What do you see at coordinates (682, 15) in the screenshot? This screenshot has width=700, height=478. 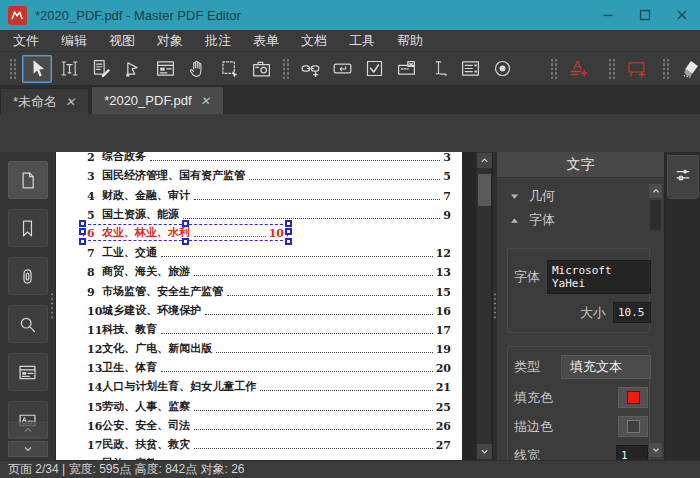 I see `close-button` at bounding box center [682, 15].